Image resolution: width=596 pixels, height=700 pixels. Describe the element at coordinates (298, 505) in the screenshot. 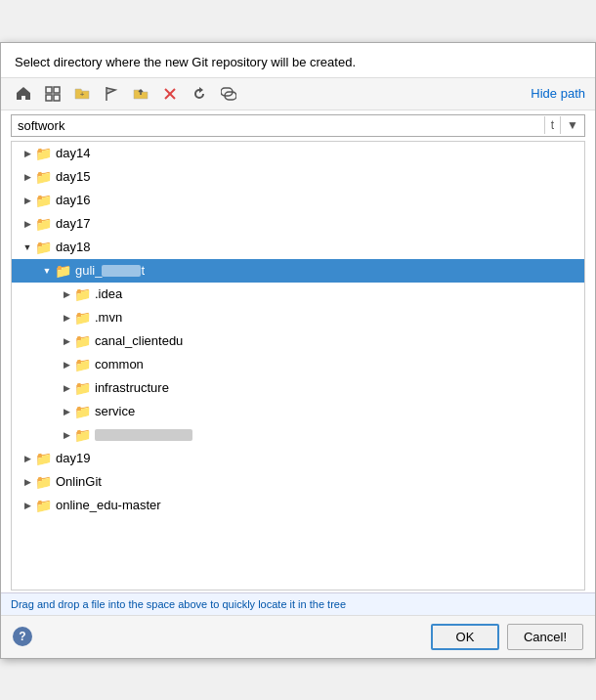

I see `tree-row: ▶ 📁 online_edu-master` at that location.